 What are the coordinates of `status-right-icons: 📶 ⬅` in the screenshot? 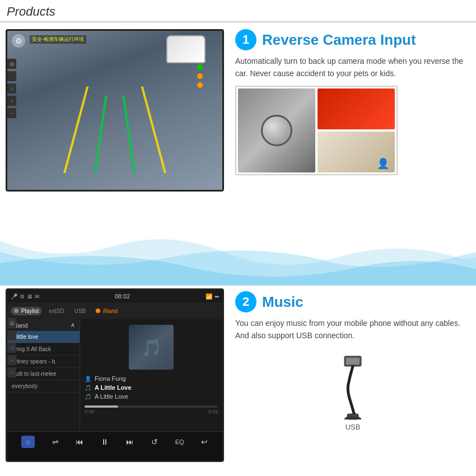 It's located at (212, 297).